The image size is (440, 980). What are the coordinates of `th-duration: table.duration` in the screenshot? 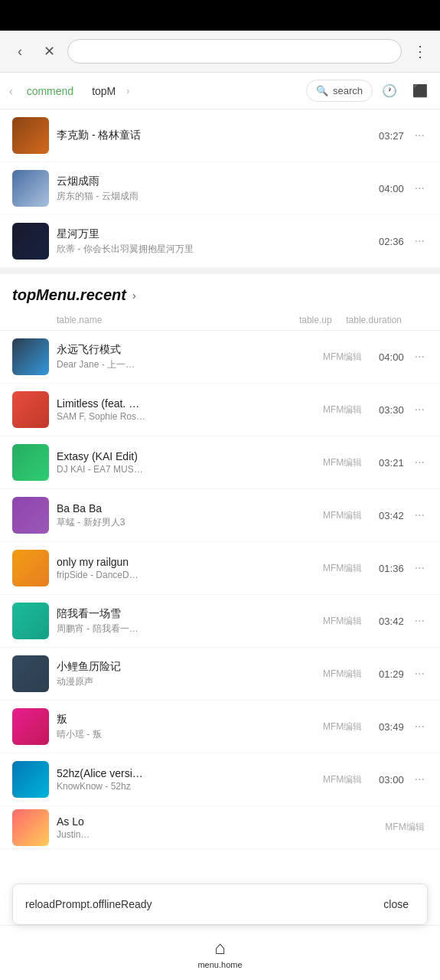 It's located at (373, 320).